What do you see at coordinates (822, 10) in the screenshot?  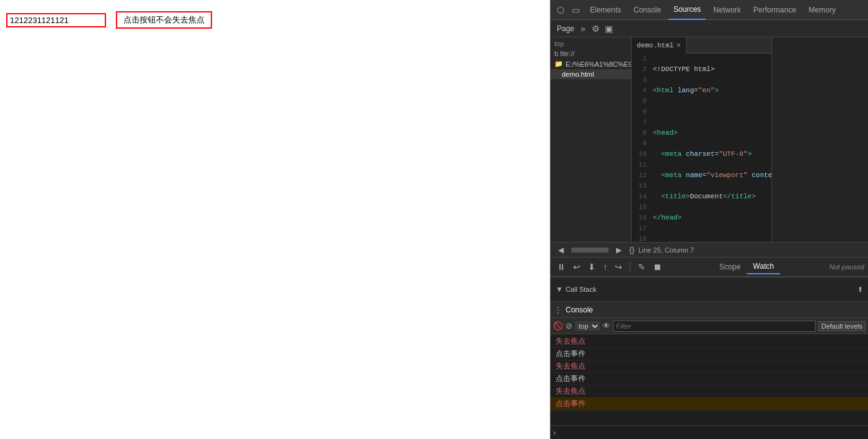 I see `tab-memory: Memory` at bounding box center [822, 10].